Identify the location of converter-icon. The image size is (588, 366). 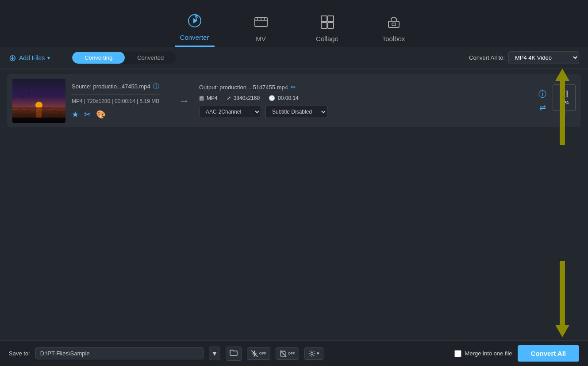
(195, 22).